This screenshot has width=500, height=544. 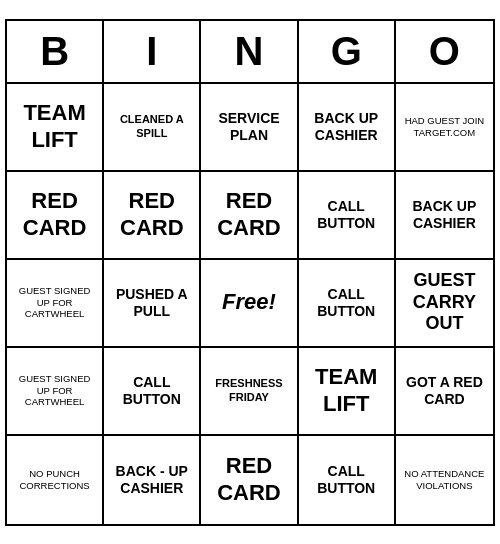 What do you see at coordinates (56, 480) in the screenshot?
I see `bingo-cell-20: NO PUNCH CORRECTIONS` at bounding box center [56, 480].